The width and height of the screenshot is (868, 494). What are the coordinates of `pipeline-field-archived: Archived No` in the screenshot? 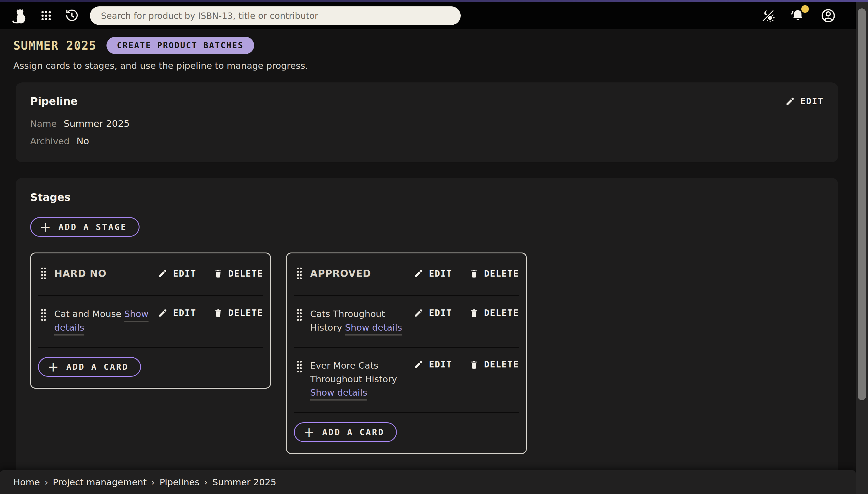 It's located at (427, 141).